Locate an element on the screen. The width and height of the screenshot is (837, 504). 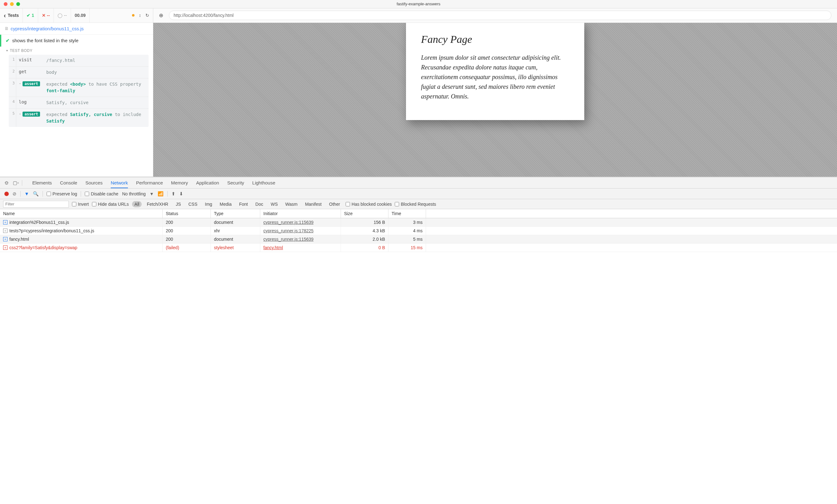
col-type: Type is located at coordinates (236, 214).